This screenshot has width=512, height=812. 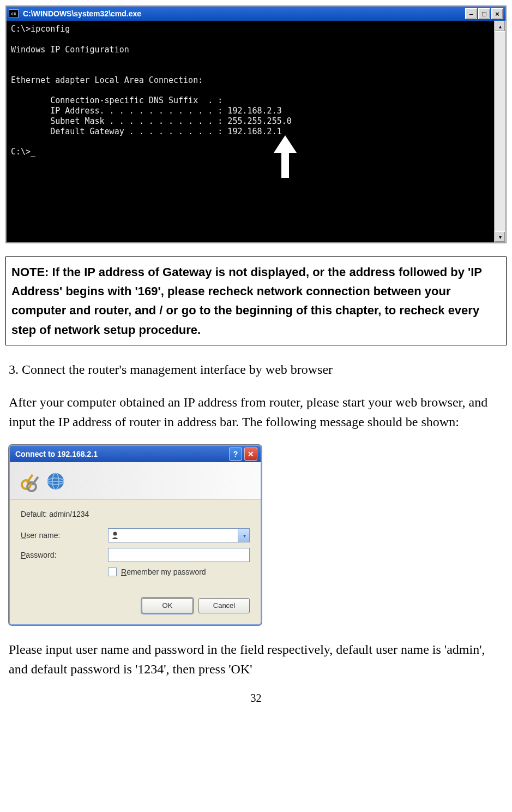 What do you see at coordinates (471, 14) in the screenshot?
I see `minimize-button: –` at bounding box center [471, 14].